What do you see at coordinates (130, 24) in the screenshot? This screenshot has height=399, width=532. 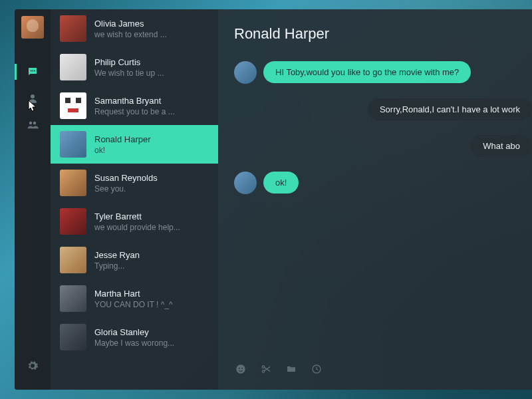 I see `contact-name: Olivia James` at bounding box center [130, 24].